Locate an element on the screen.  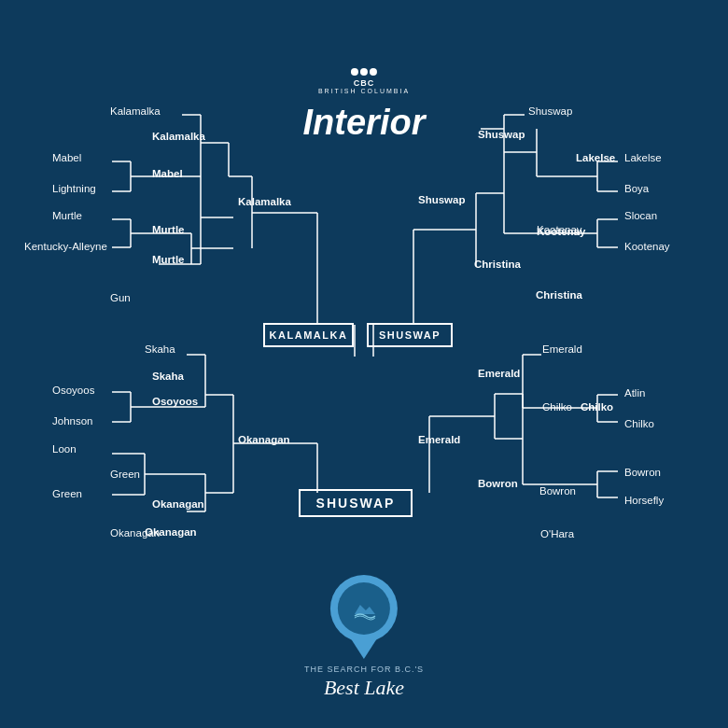
team-okanagan-r3a: Okanagan is located at coordinates (264, 440).